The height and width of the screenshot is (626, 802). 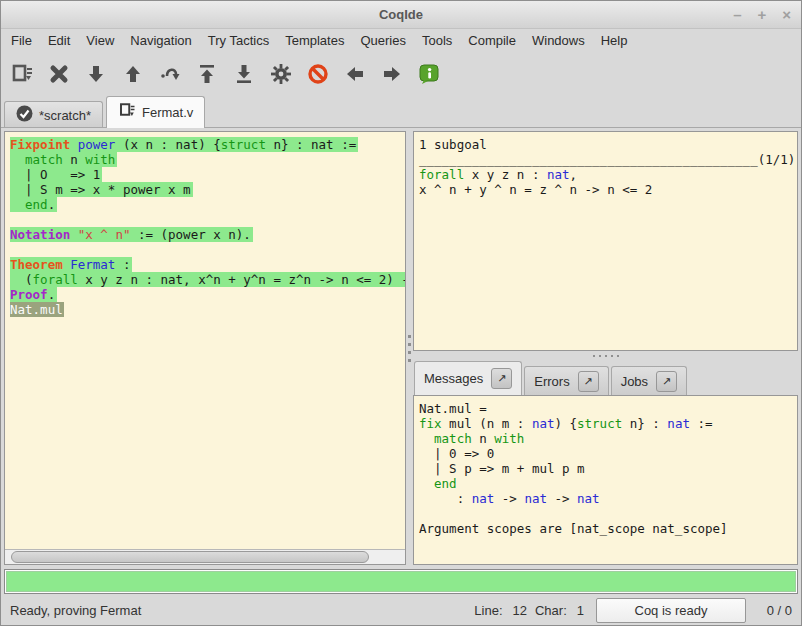 What do you see at coordinates (205, 556) in the screenshot?
I see `horizontal-scrollbar` at bounding box center [205, 556].